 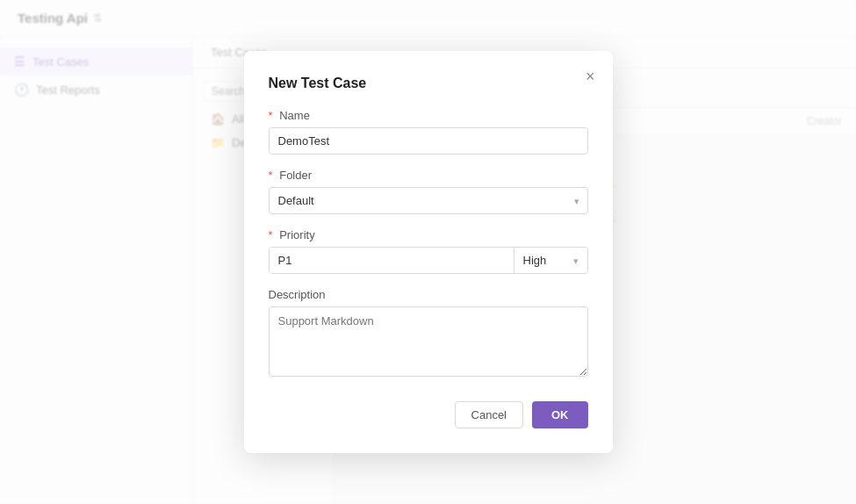 I want to click on folder-select-wrapper: Default All Cases ▾, so click(x=428, y=200).